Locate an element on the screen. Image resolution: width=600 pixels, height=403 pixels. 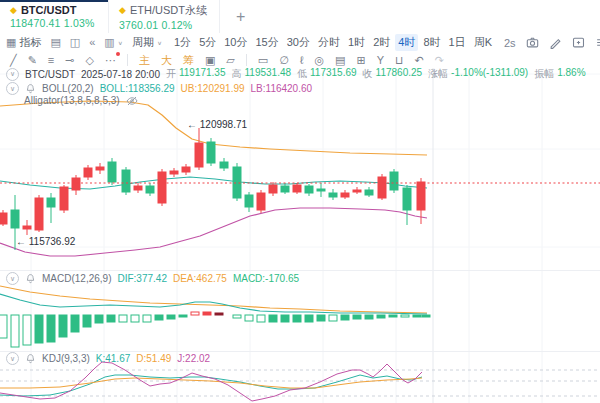
replay-icon: « is located at coordinates (92, 42).